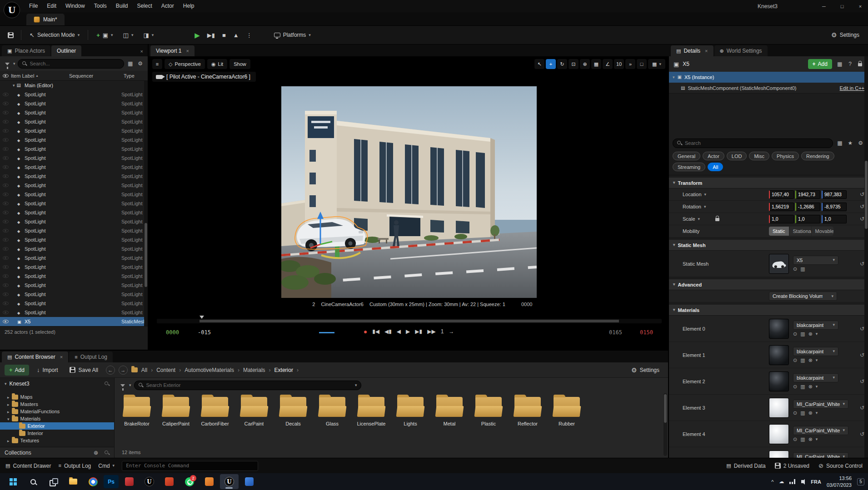 The image size is (868, 490). I want to click on material-select: blakcarpaint ▾, so click(816, 378).